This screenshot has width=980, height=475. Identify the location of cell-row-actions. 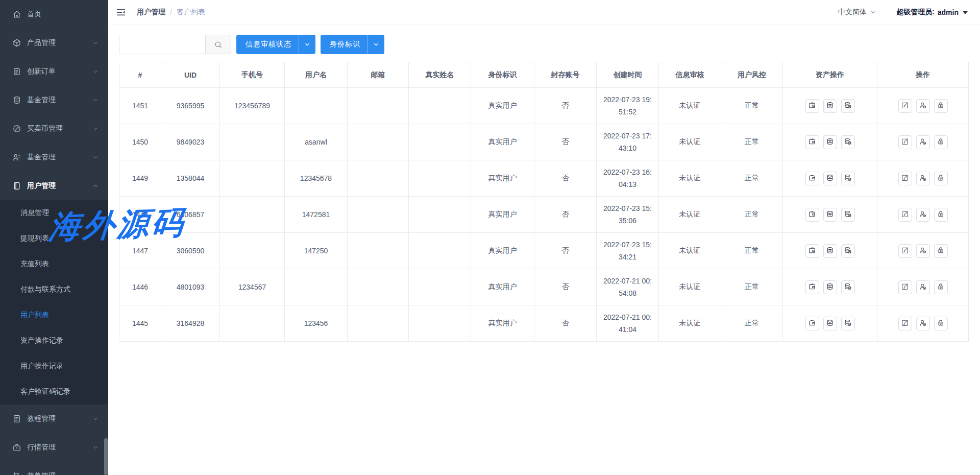
(923, 287).